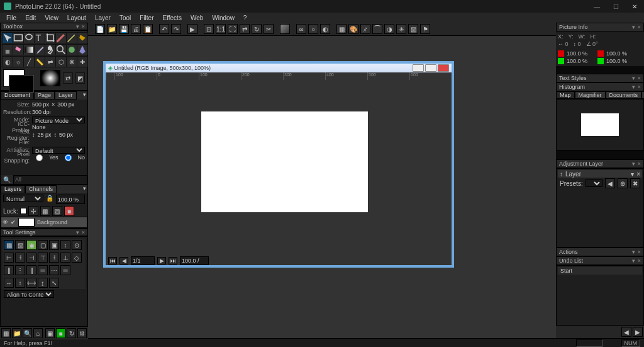 The width and height of the screenshot is (644, 347). I want to click on page-input, so click(143, 261).